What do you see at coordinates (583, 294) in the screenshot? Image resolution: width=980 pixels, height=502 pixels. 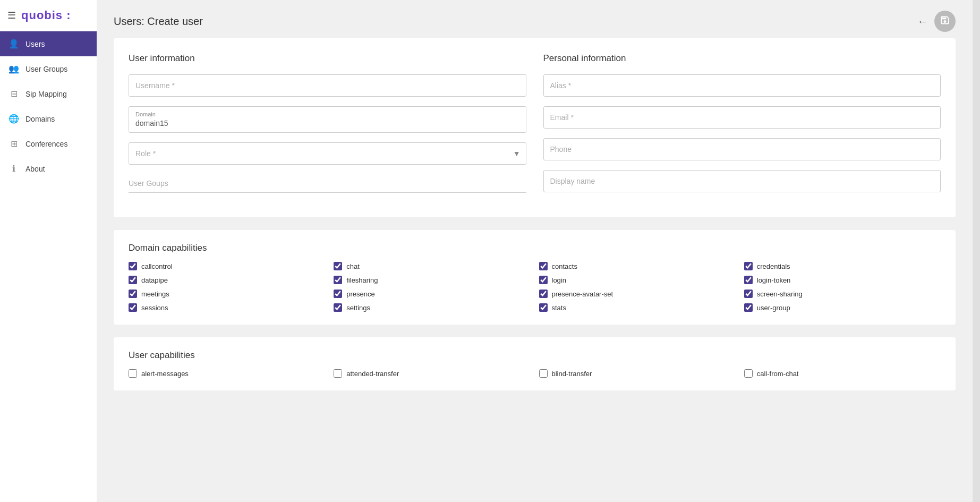 I see `cap-label: presence-avatar-set` at bounding box center [583, 294].